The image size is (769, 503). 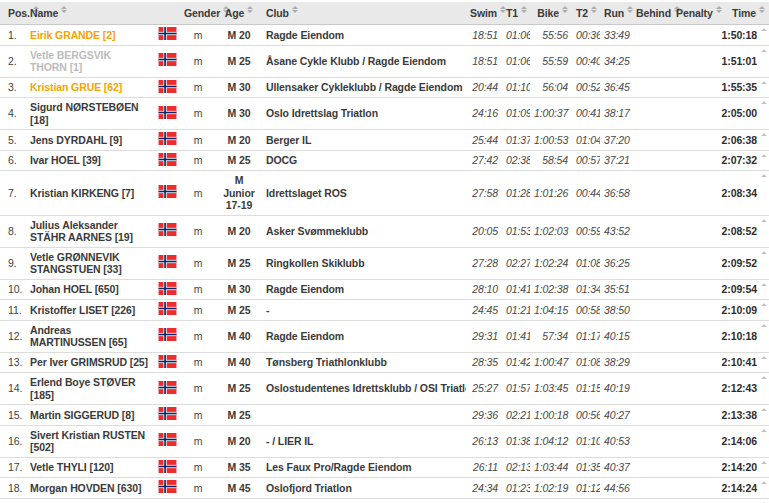 I want to click on athlete-name: Sivert Kristian RUSTEN [502], so click(x=90, y=441).